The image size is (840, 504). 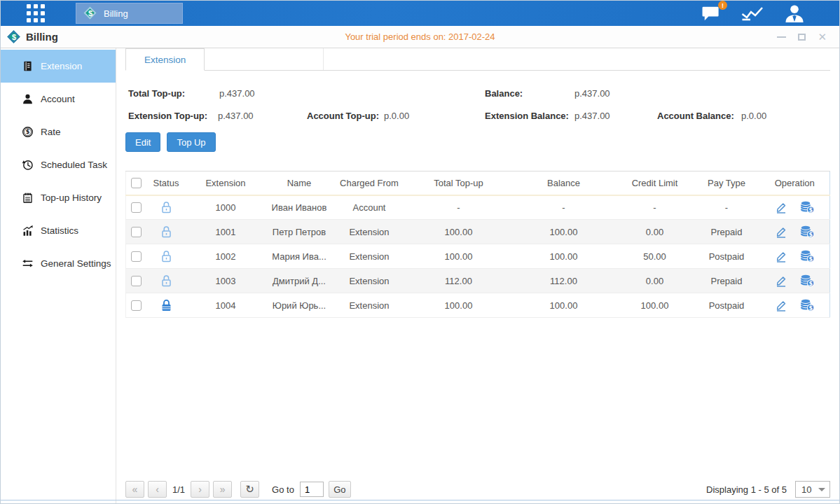 I want to click on window-bottom-frame, so click(x=420, y=500).